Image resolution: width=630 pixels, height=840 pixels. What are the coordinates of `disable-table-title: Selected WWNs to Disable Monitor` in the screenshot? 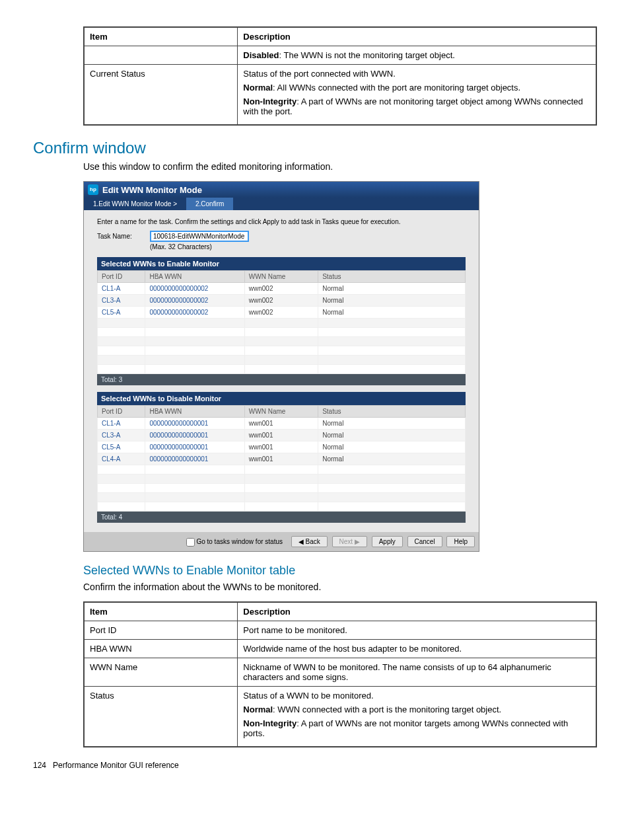 It's located at (281, 399).